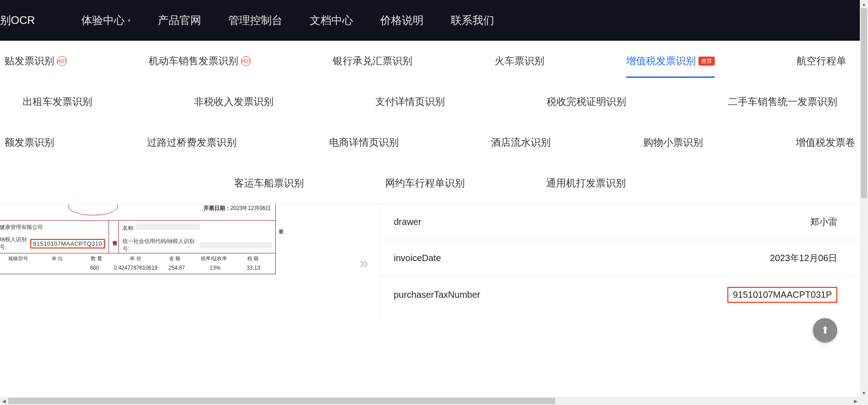 This screenshot has height=405, width=868. What do you see at coordinates (57, 102) in the screenshot?
I see `tab-taxi-invoice: 出租车发票识别` at bounding box center [57, 102].